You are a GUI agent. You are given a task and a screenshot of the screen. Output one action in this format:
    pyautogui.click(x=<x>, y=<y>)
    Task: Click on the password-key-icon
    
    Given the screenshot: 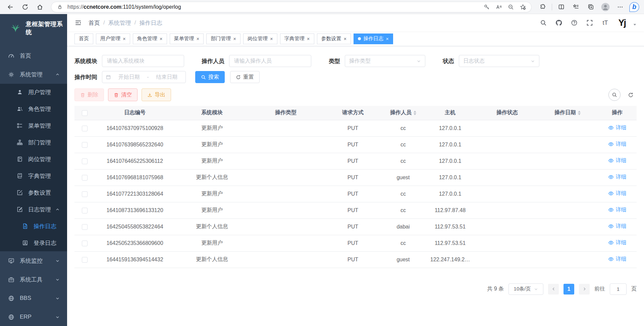 What is the action you would take?
    pyautogui.click(x=487, y=7)
    